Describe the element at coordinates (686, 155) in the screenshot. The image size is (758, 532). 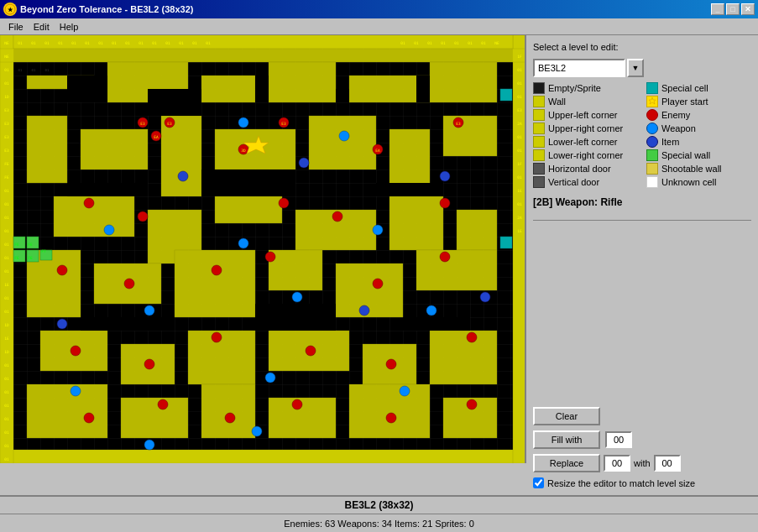
I see `legend-special-wall-label: Special wall` at that location.